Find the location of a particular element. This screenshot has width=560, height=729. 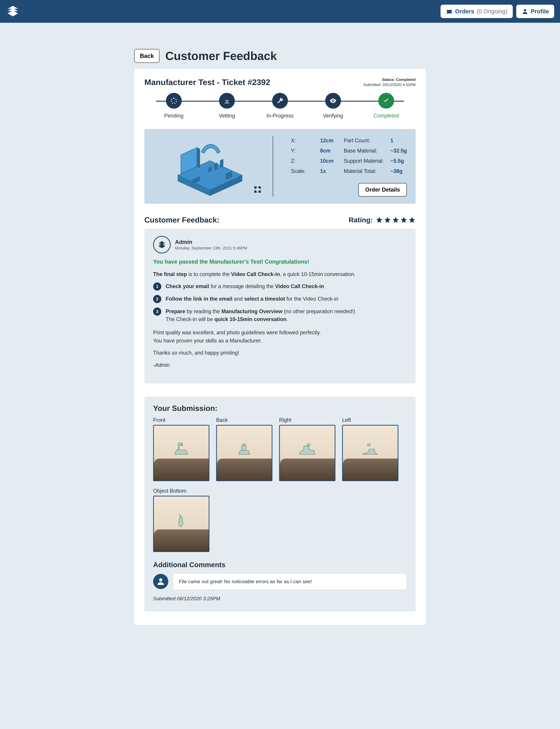

wrench-icon is located at coordinates (280, 101).